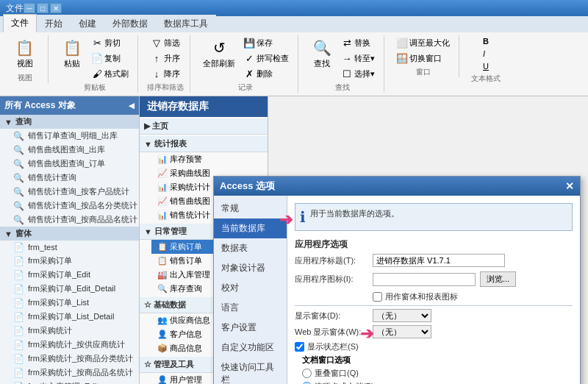 The height and width of the screenshot is (384, 588). What do you see at coordinates (69, 234) in the screenshot?
I see `form-section-header: ▼ 窗体` at bounding box center [69, 234].